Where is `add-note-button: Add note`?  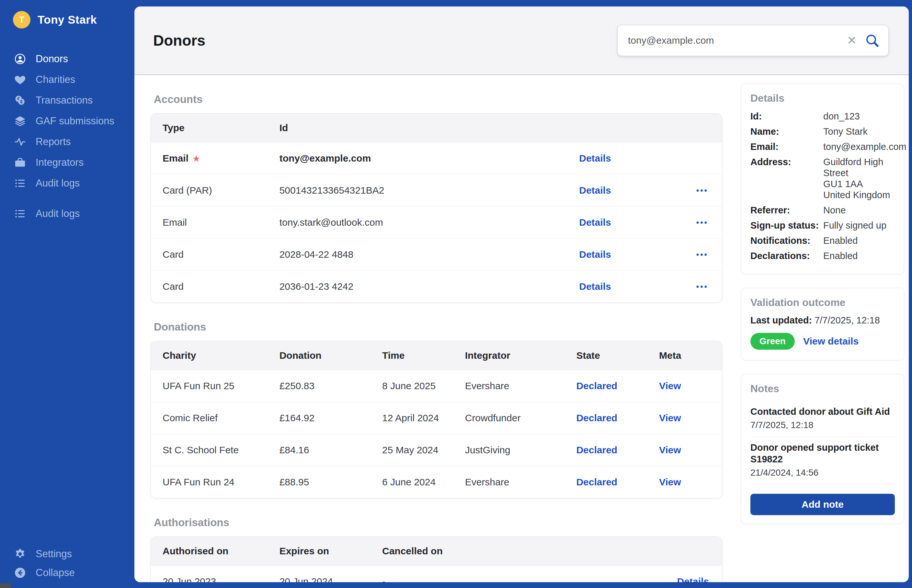 add-note-button: Add note is located at coordinates (823, 504).